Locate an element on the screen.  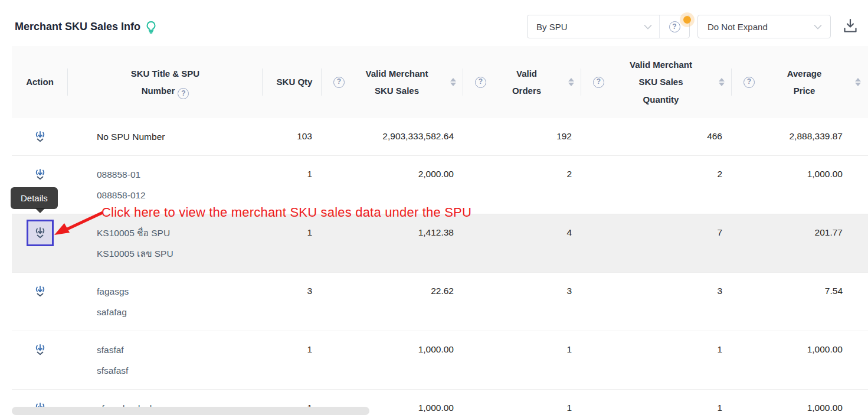
column-header-valid-sales: ? Valid Merchant SKU Sales is located at coordinates (392, 82).